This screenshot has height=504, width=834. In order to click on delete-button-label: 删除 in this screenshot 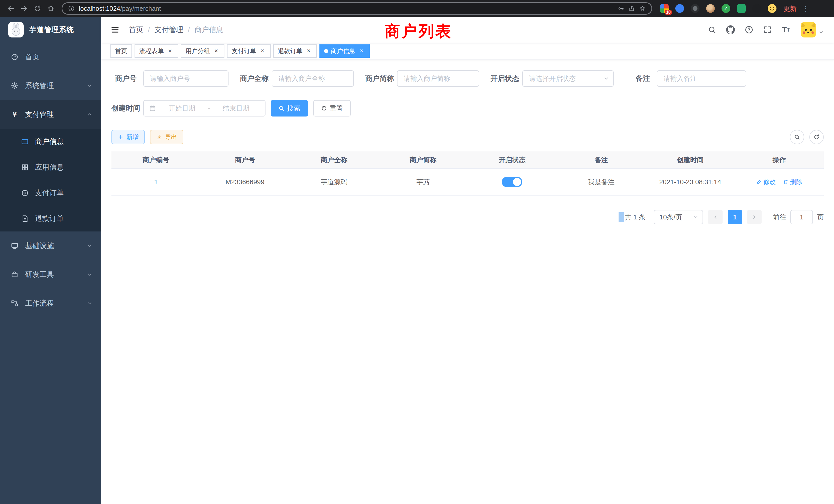, I will do `click(796, 182)`.